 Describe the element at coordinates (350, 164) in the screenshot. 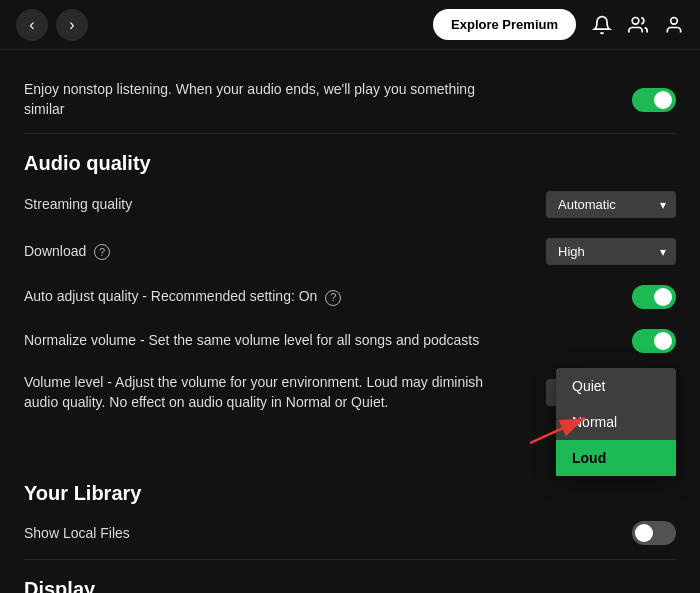

I see `audio-quality-heading: Audio quality` at that location.